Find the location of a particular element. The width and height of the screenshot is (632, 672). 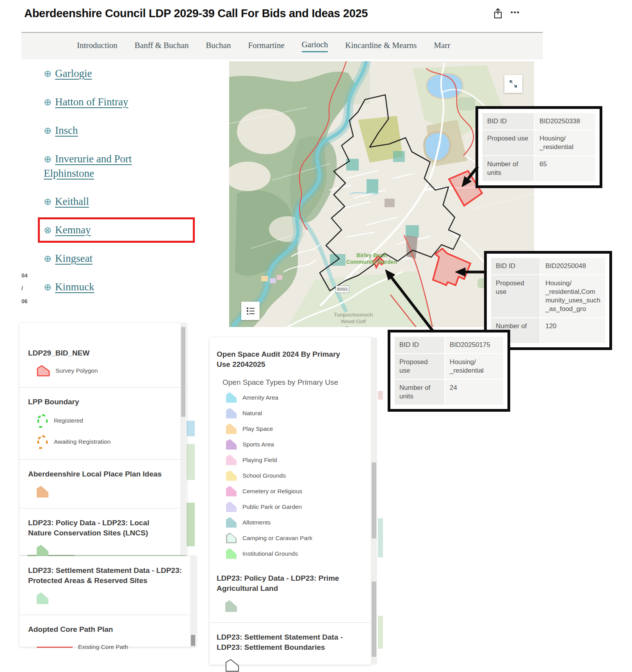

sidebar-item-kinmuck: ⊕Kinmuck is located at coordinates (110, 287).